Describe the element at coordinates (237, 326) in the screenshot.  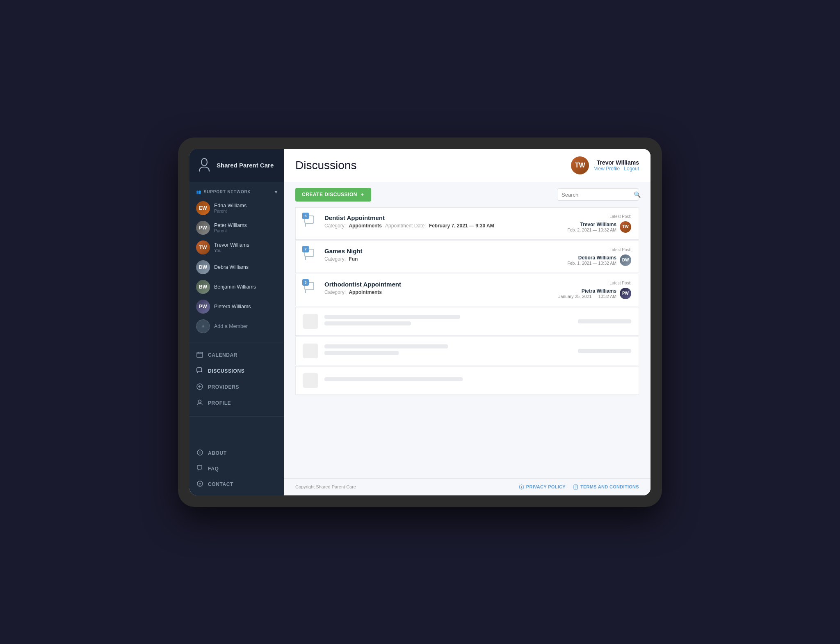
I see `sidebar-item-add-member: + Add a Member` at that location.